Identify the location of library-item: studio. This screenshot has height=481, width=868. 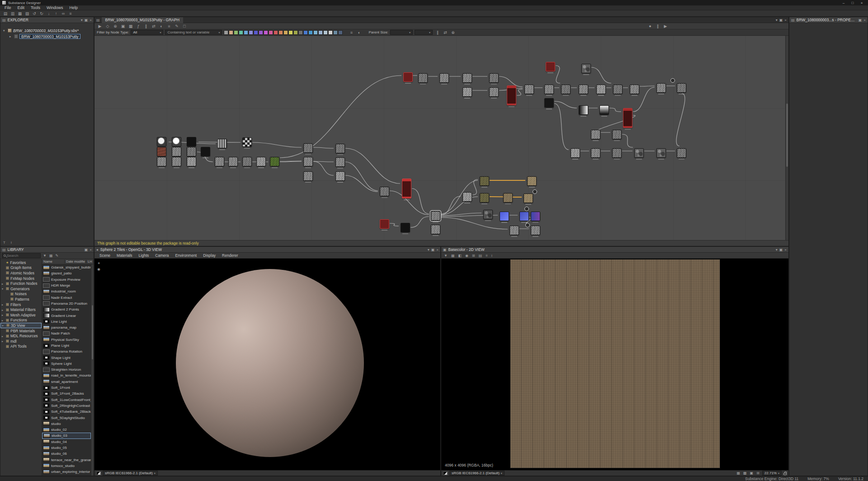
(66, 424).